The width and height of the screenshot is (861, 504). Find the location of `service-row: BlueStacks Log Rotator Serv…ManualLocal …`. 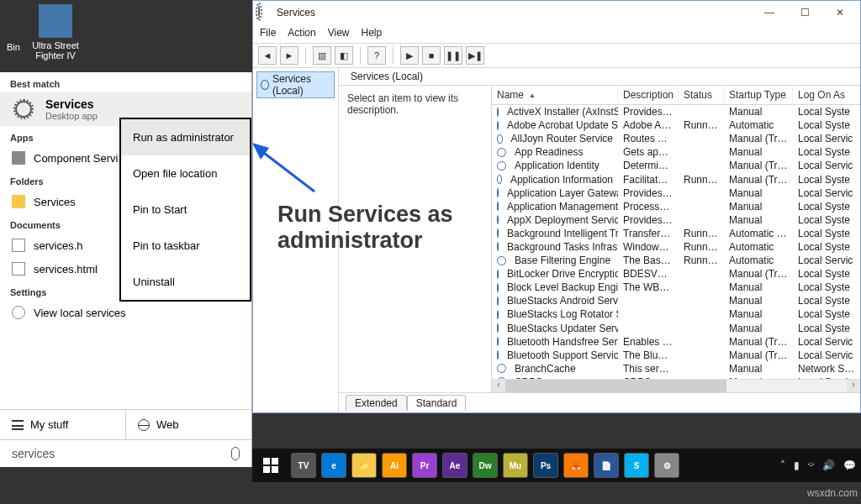

service-row: BlueStacks Log Rotator Serv…ManualLocal … is located at coordinates (676, 314).